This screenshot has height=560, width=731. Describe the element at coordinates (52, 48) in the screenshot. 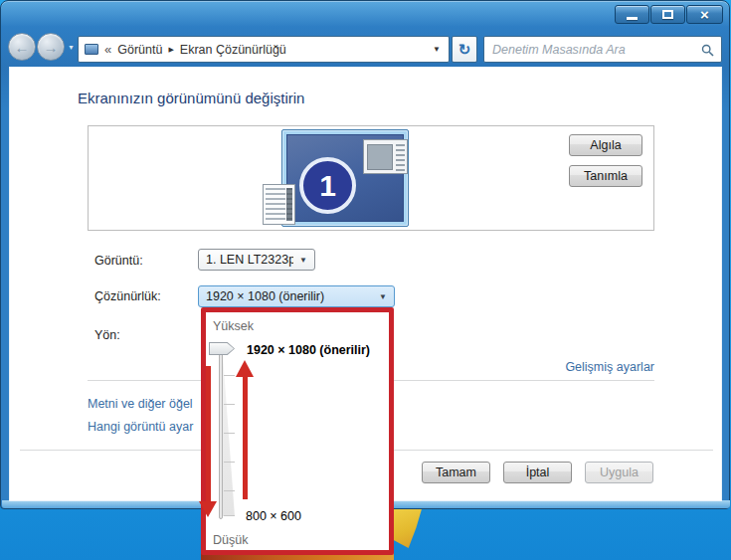

I see `forward-arrow-icon: →` at that location.